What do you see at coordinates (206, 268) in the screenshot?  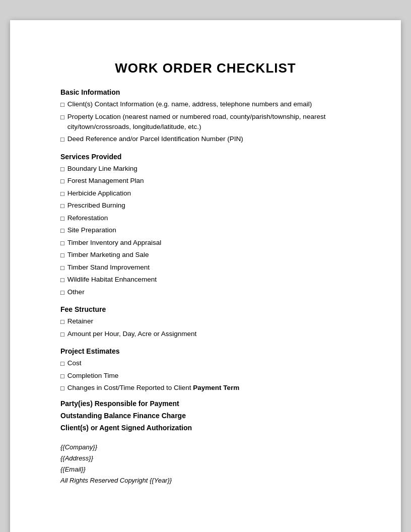 I see `item-timber-stand-improvement: □ Timber Stand Improvement` at bounding box center [206, 268].